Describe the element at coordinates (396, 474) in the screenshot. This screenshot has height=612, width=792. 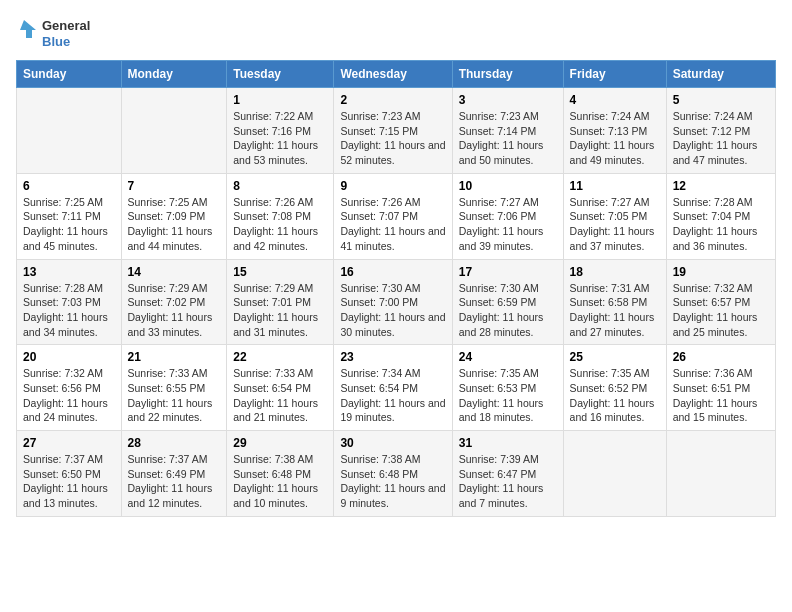
I see `week-row-4: 27Sunrise: 7:37 AMSunset: 6:50 PMDayligh…` at that location.